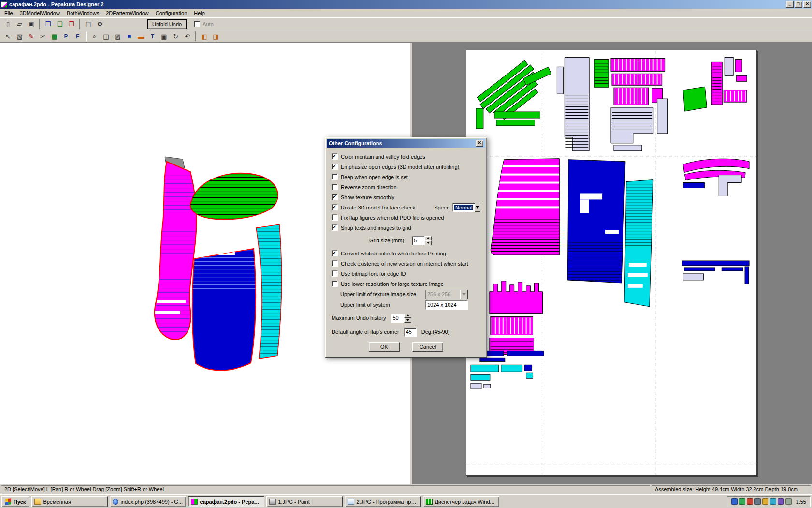 This screenshot has width=812, height=508. What do you see at coordinates (478, 207) in the screenshot?
I see `chevron-down-icon` at bounding box center [478, 207].